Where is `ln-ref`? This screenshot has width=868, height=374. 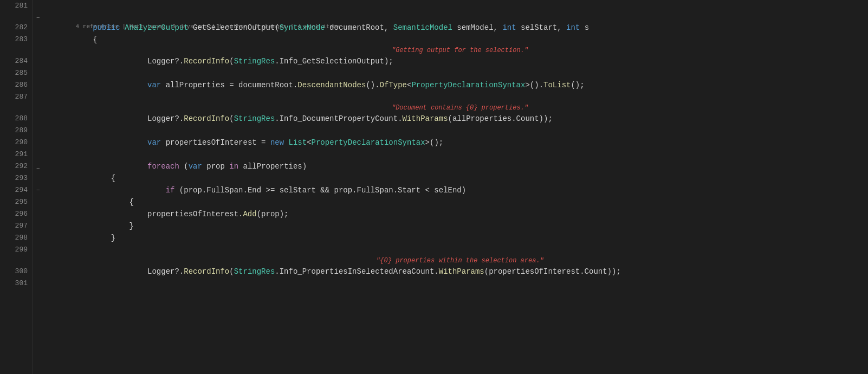 ln-ref is located at coordinates (14, 17).